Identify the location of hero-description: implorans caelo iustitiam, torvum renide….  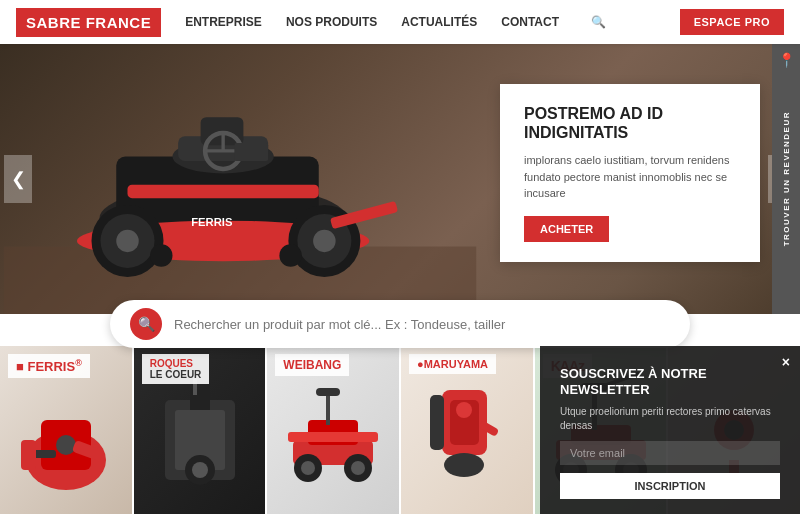
(630, 177).